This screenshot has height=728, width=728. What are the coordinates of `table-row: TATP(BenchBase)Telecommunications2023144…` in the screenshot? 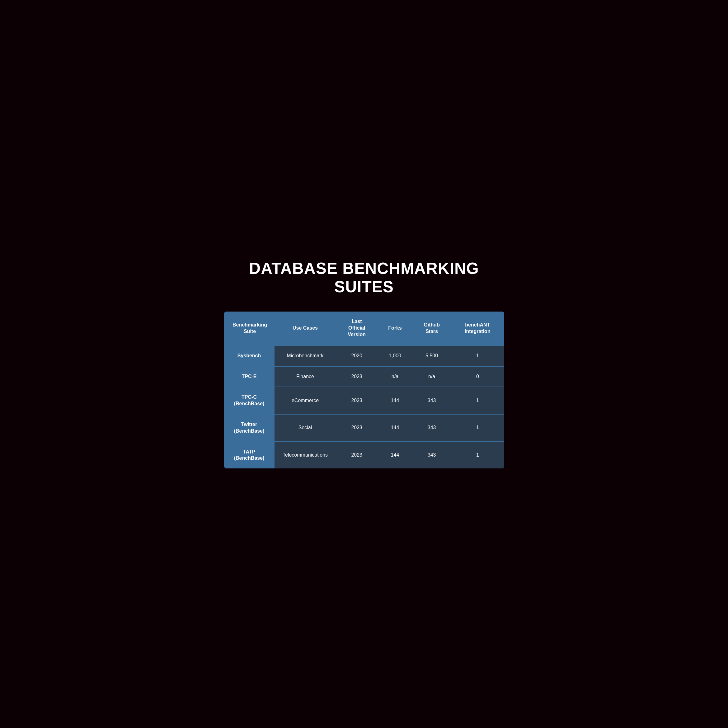 It's located at (364, 455).